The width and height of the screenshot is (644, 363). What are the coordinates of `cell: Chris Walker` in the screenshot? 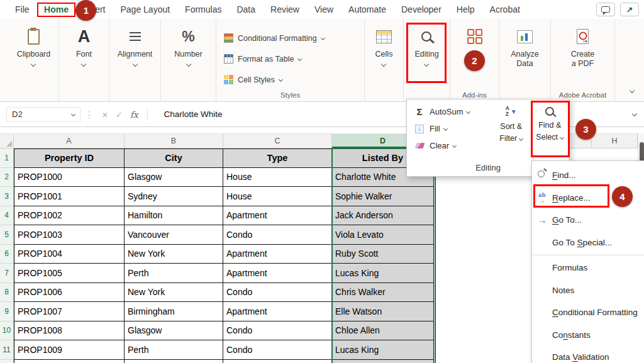 It's located at (383, 293).